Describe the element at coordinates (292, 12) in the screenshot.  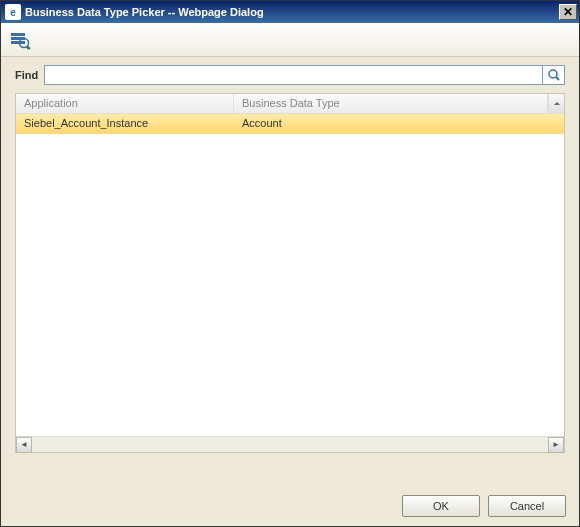
I see `titlebar-text: Business Data Type Picker -- Webpage Dia…` at that location.